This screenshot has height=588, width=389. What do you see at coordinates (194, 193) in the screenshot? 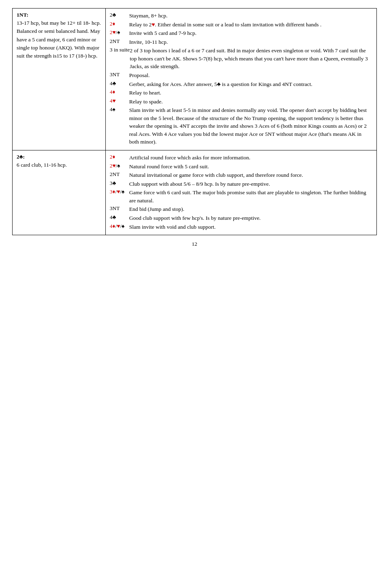
I see `table-row-1: 2♣: 6 card club, 11-16 hcp.2♦Artificial …` at bounding box center [194, 193].